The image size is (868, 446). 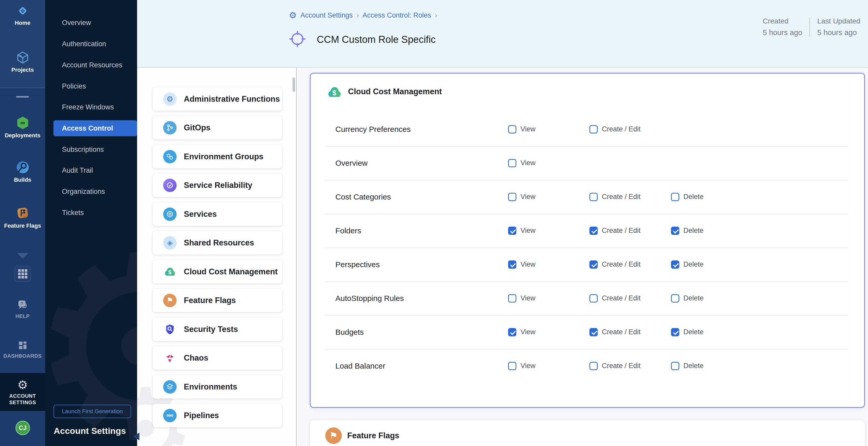 What do you see at coordinates (294, 85) in the screenshot?
I see `scrollbar-thumb` at bounding box center [294, 85].